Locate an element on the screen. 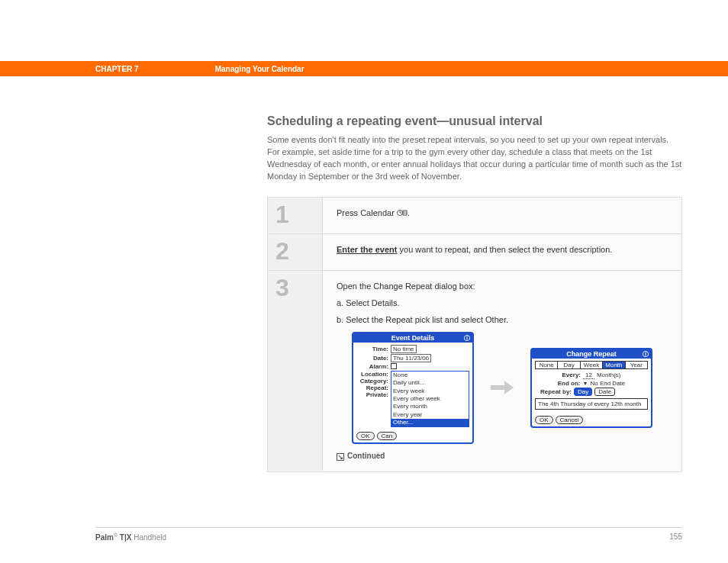 The image size is (728, 563). chapter-label: CHAPTER 7 is located at coordinates (118, 69).